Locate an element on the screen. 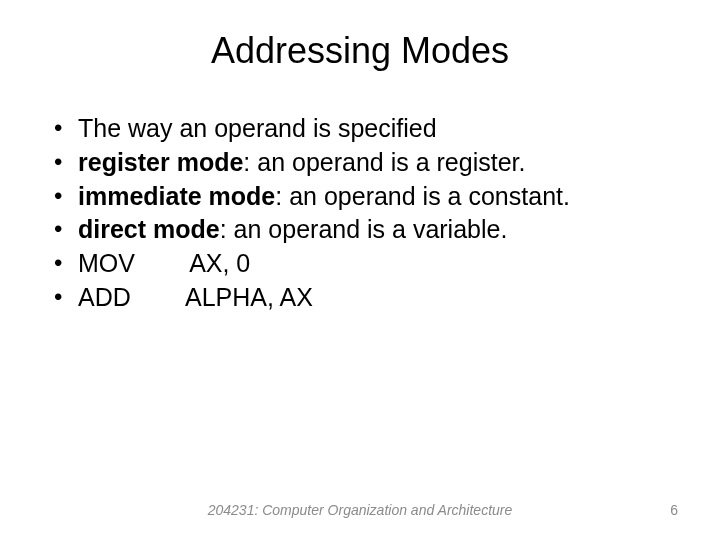 This screenshot has height=540, width=720. list-item: direct mode: an operand is a variable. is located at coordinates (365, 230).